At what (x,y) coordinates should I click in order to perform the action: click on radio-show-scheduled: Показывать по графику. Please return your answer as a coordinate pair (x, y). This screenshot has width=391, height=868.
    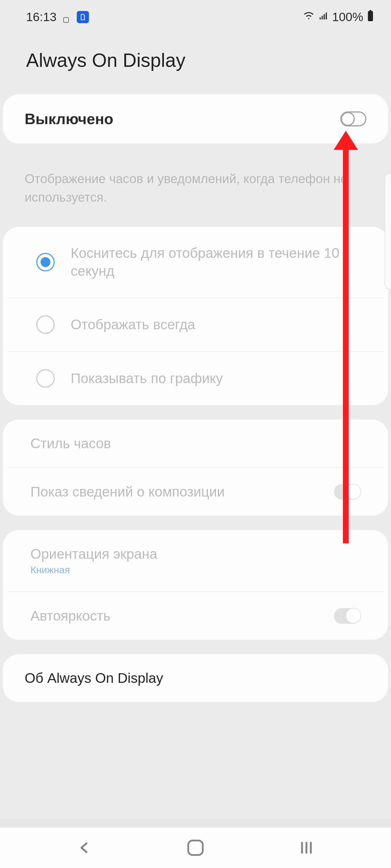
    Looking at the image, I should click on (196, 378).